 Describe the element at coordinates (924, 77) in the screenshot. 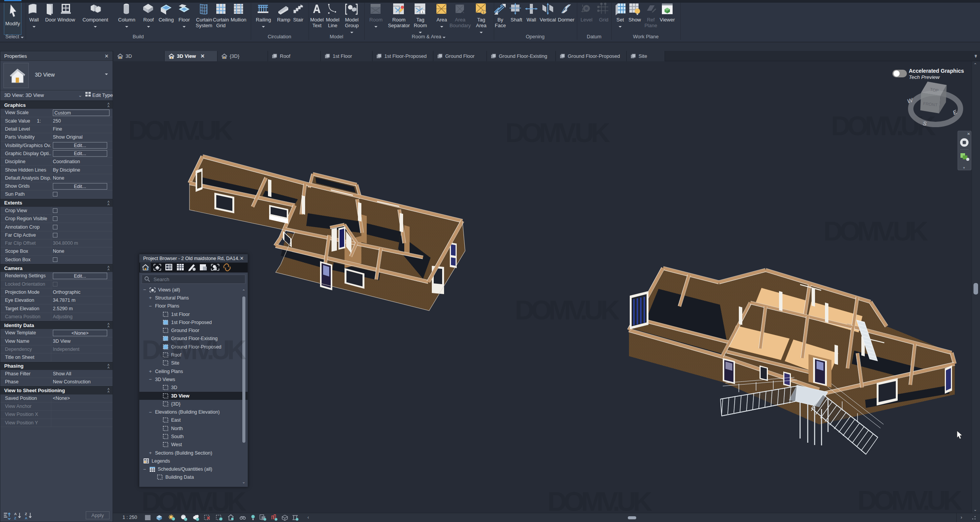

I see `svg-text: Tech Preview` at that location.